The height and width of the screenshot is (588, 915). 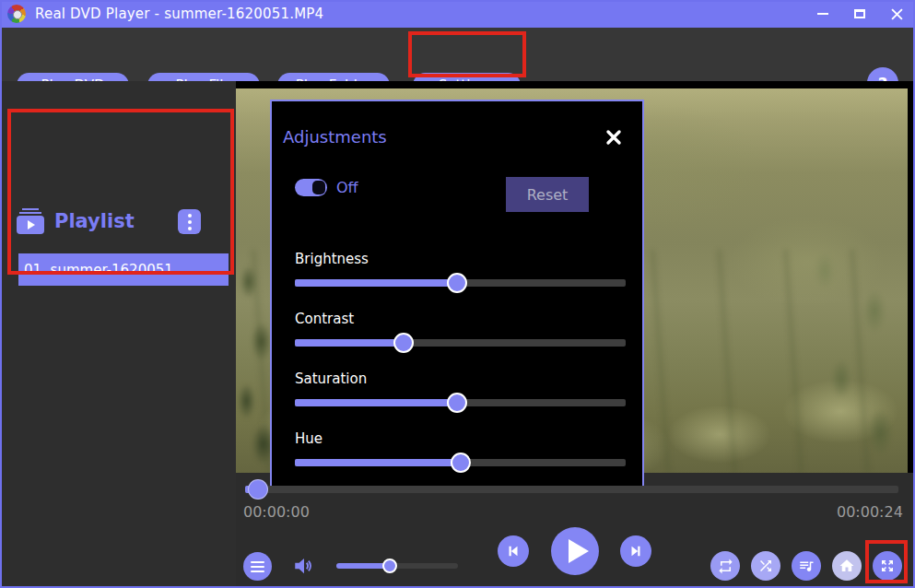 What do you see at coordinates (461, 403) in the screenshot?
I see `saturation-slider` at bounding box center [461, 403].